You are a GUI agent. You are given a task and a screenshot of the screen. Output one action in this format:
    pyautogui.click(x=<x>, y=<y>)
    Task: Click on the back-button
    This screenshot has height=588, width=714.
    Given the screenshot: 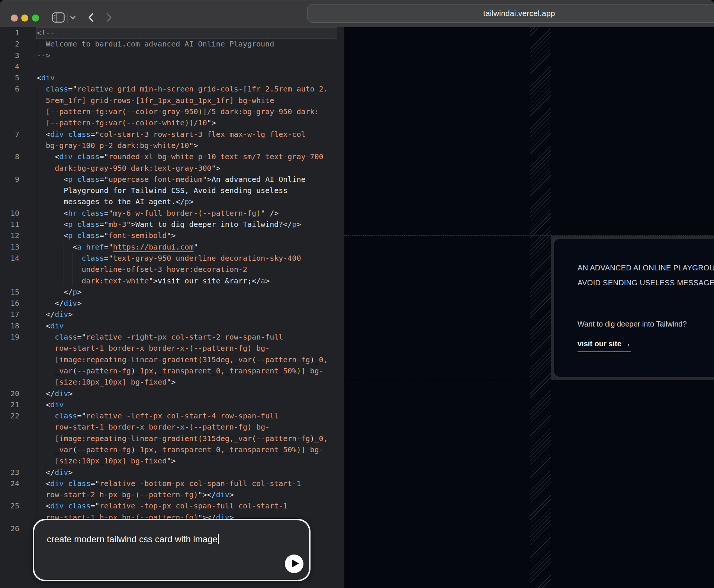 What is the action you would take?
    pyautogui.click(x=91, y=18)
    